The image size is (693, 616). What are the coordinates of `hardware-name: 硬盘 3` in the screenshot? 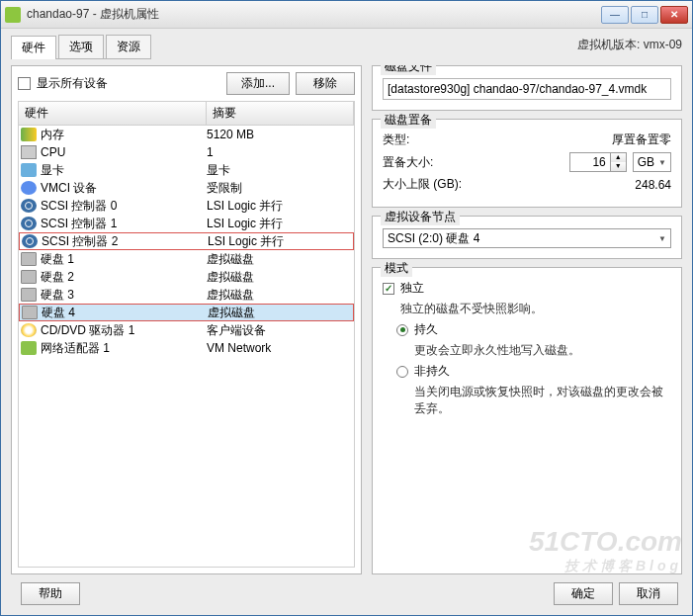 It's located at (124, 295).